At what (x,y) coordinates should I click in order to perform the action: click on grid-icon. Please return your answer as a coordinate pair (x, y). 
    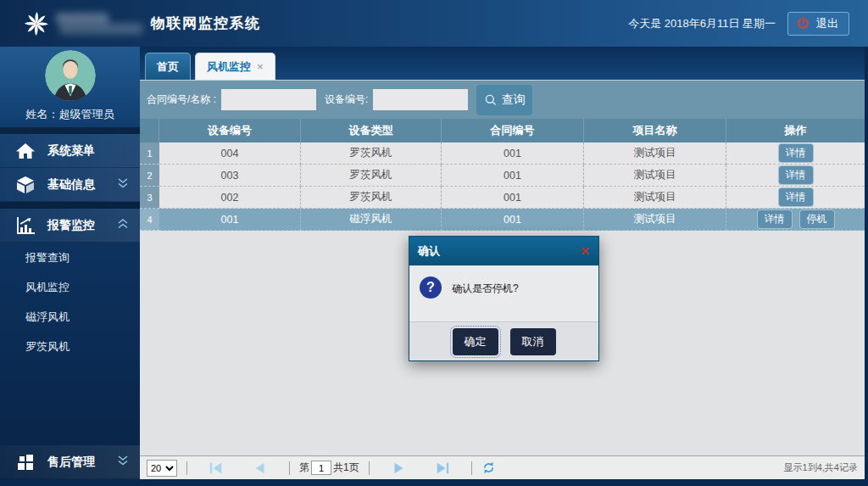
    Looking at the image, I should click on (25, 462).